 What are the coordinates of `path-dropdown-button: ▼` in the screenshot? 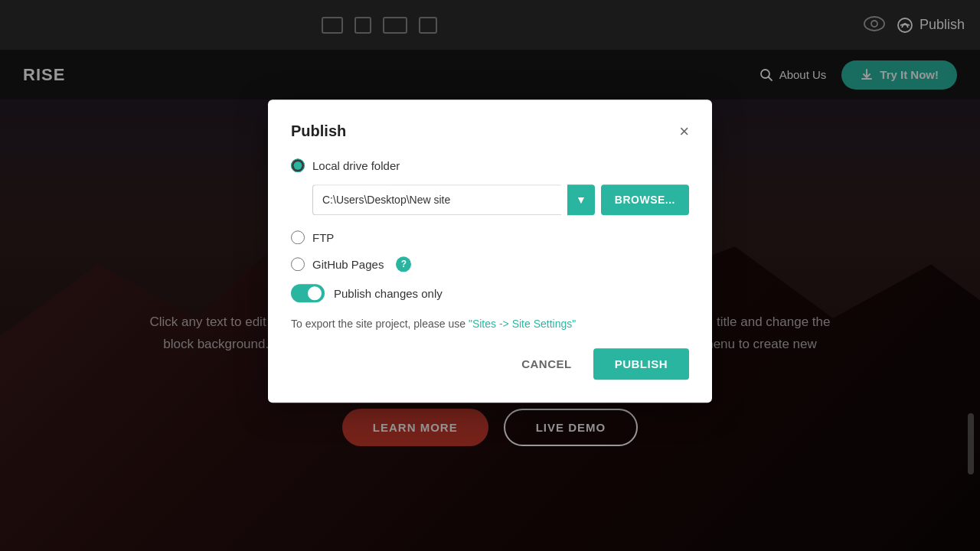 It's located at (581, 200).